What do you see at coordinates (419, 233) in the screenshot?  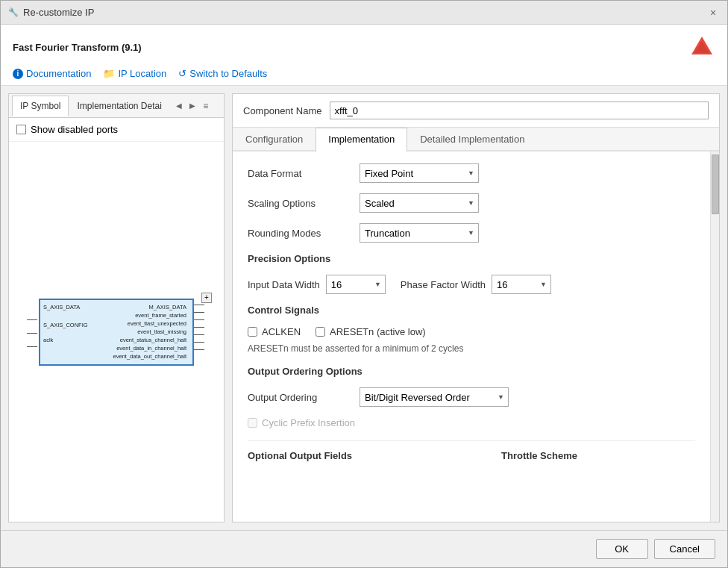 I see `rounding-modes-select: Truncation Round to Even` at bounding box center [419, 233].